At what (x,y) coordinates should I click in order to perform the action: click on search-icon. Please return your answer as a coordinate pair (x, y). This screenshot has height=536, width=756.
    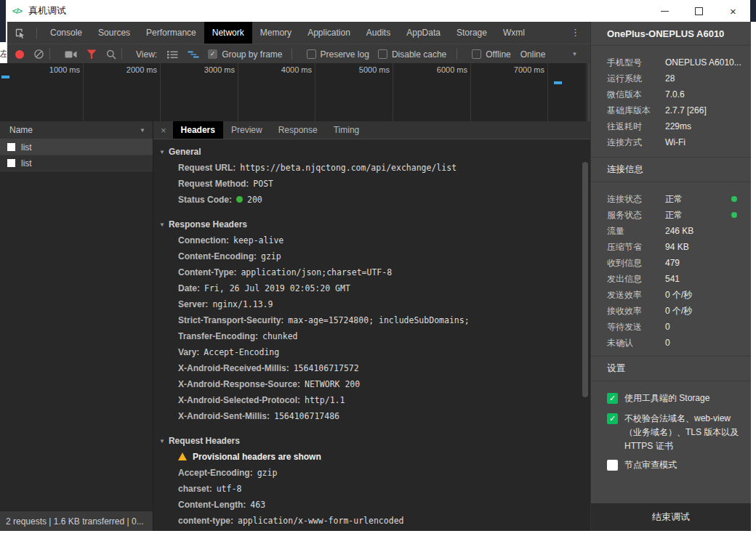
    Looking at the image, I should click on (111, 54).